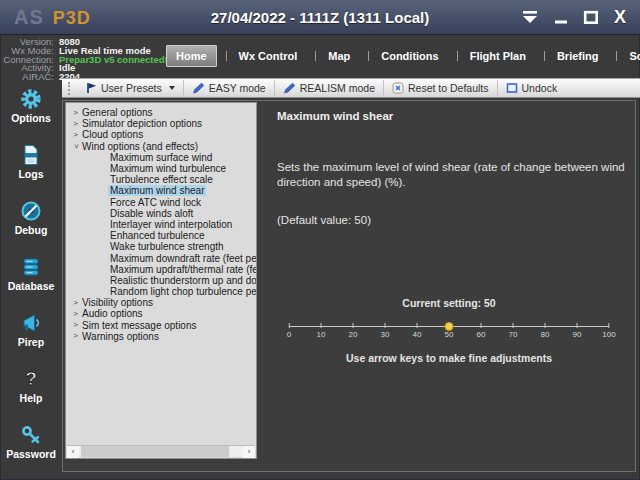  What do you see at coordinates (161, 302) in the screenshot?
I see `tree-item: > Visibility options` at bounding box center [161, 302].